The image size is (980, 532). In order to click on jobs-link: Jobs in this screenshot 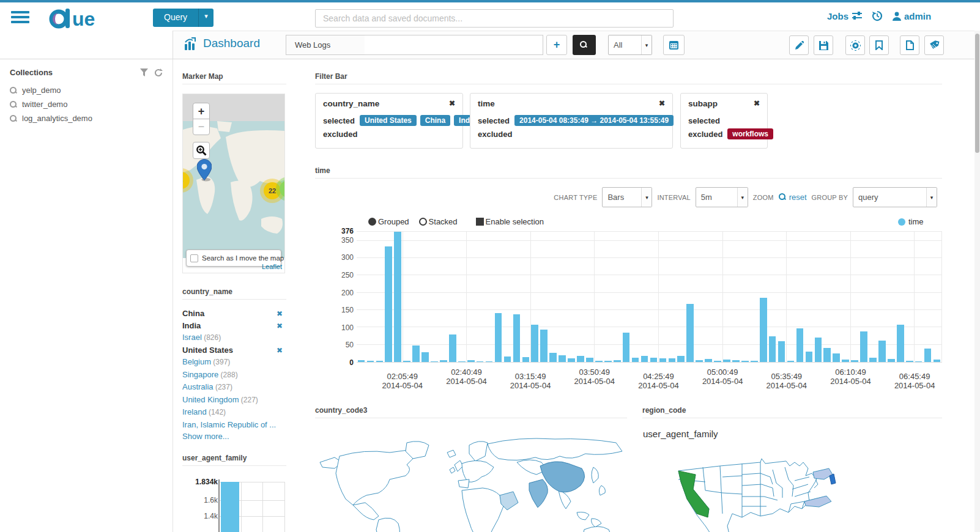, I will do `click(844, 16)`.